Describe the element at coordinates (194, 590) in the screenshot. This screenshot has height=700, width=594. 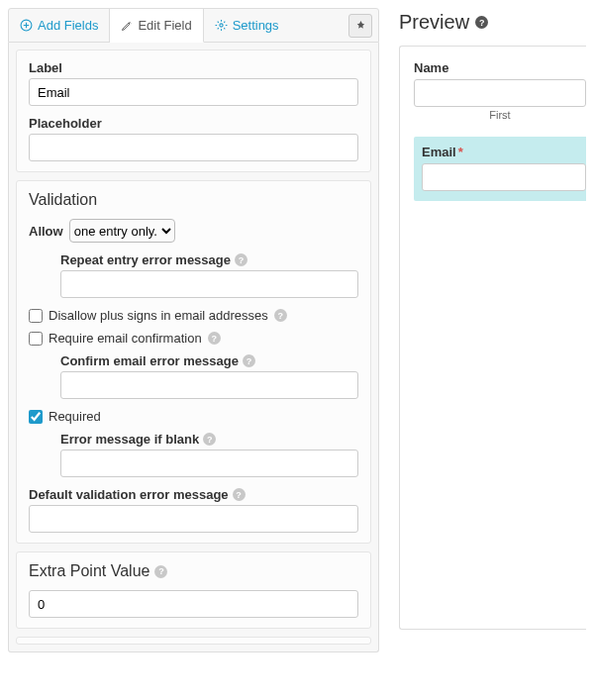
I see `extra-point-section: Extra Point Value ?` at that location.